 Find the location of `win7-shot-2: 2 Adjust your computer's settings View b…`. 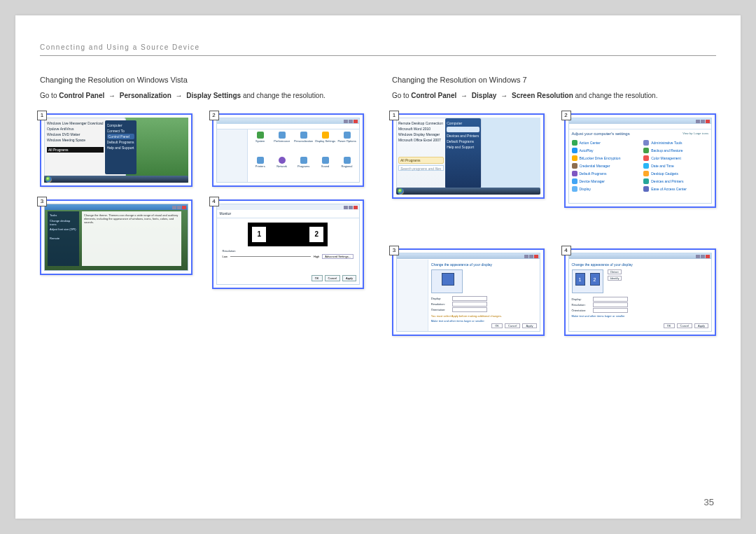

win7-shot-2: 2 Adjust your computer's settings View b… is located at coordinates (640, 161).